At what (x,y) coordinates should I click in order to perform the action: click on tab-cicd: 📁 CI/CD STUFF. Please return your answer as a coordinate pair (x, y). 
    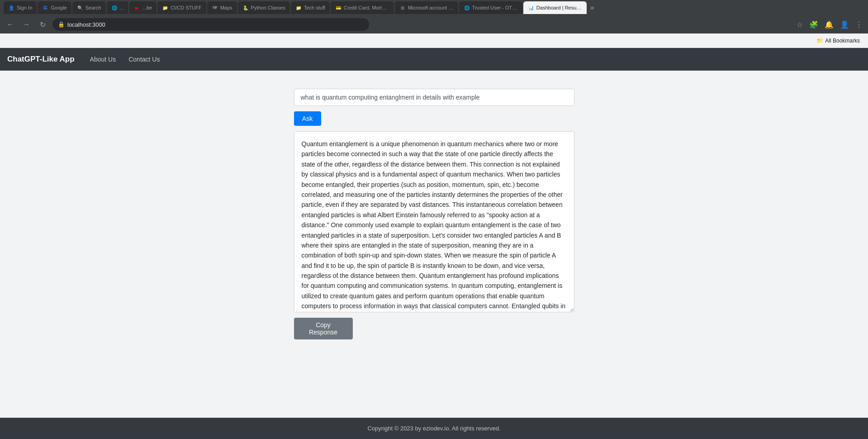
    Looking at the image, I should click on (182, 8).